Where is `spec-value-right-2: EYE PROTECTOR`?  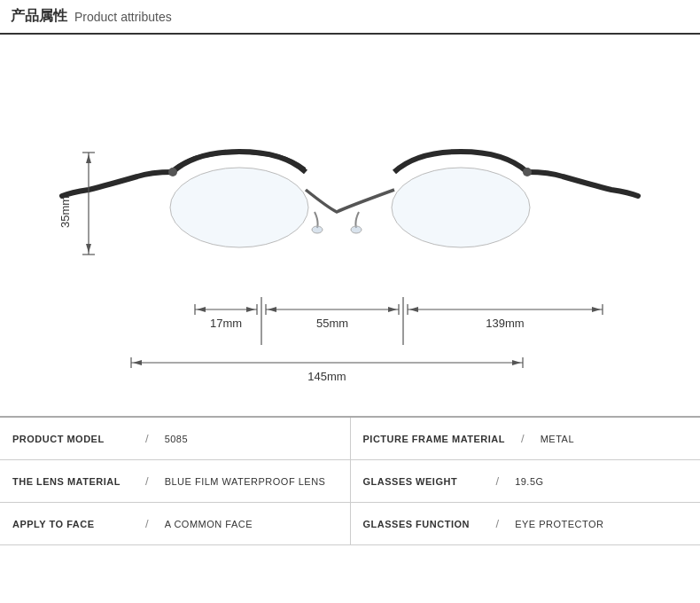 spec-value-right-2: EYE PROTECTOR is located at coordinates (601, 524).